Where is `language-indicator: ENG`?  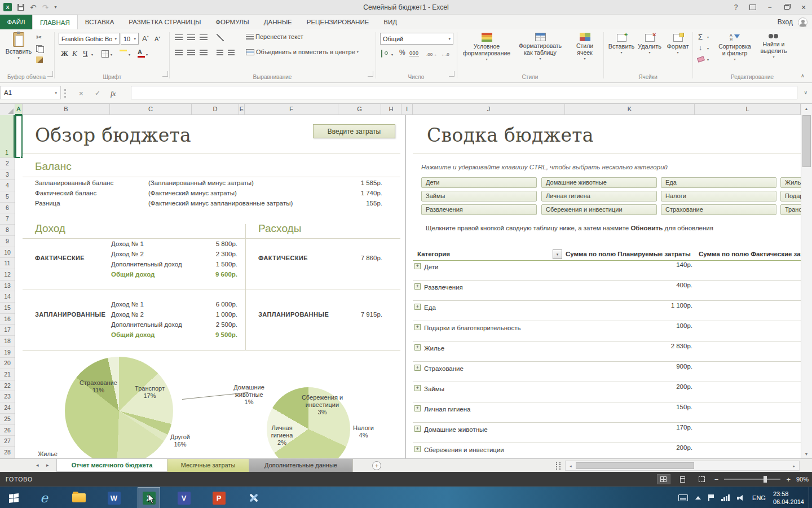
language-indicator: ENG is located at coordinates (759, 498).